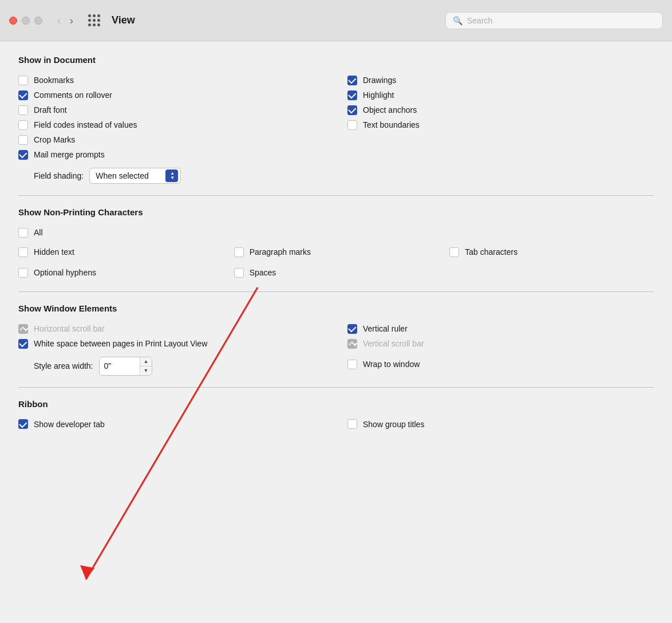 Image resolution: width=672 pixels, height=623 pixels. I want to click on list-item: Field codes instead of values, so click(172, 125).